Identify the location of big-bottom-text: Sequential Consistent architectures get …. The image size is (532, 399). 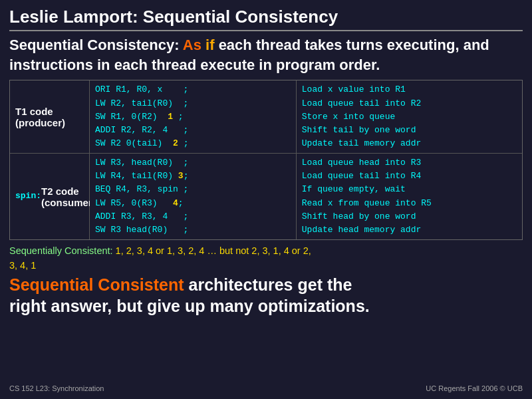
(266, 295).